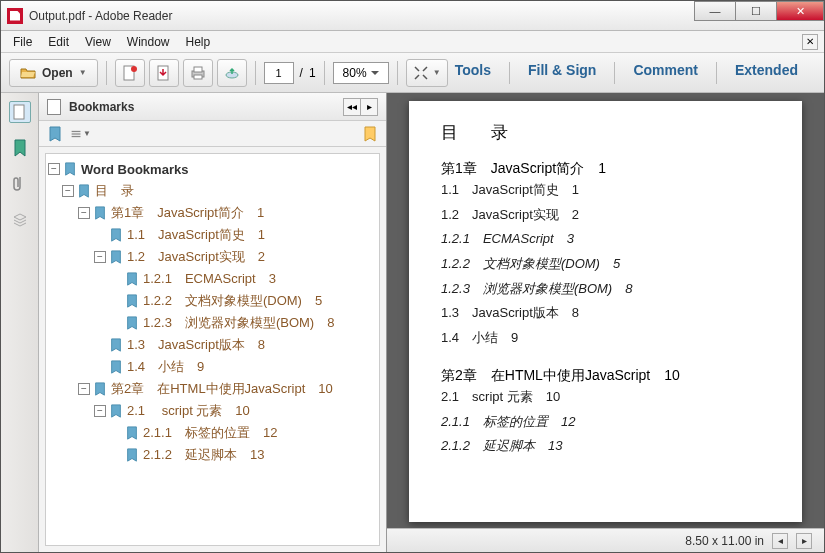 The image size is (825, 553). What do you see at coordinates (212, 455) in the screenshot?
I see `tree-node: 2.1.2 延迟脚本 13` at bounding box center [212, 455].